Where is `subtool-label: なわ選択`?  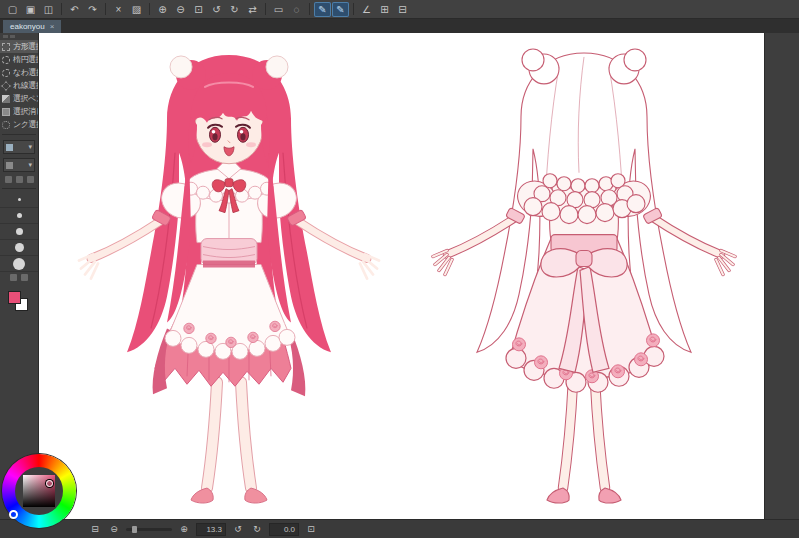
subtool-label: なわ選択 is located at coordinates (26, 72).